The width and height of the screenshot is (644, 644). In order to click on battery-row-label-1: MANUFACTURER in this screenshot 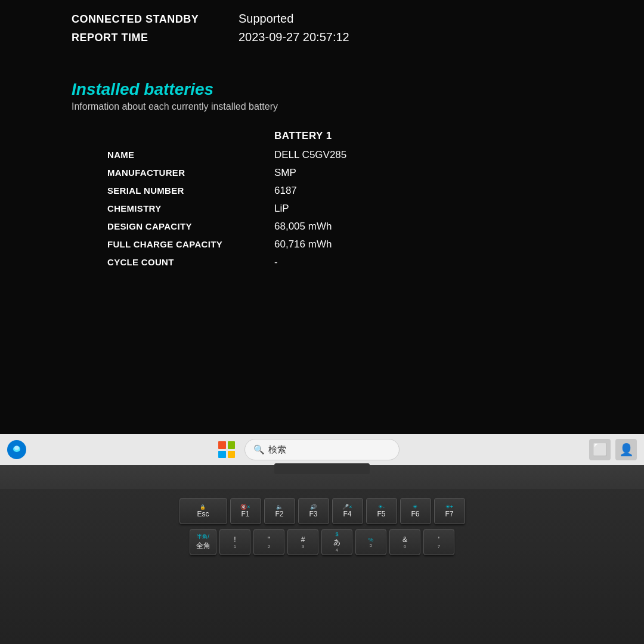, I will do `click(173, 173)`.